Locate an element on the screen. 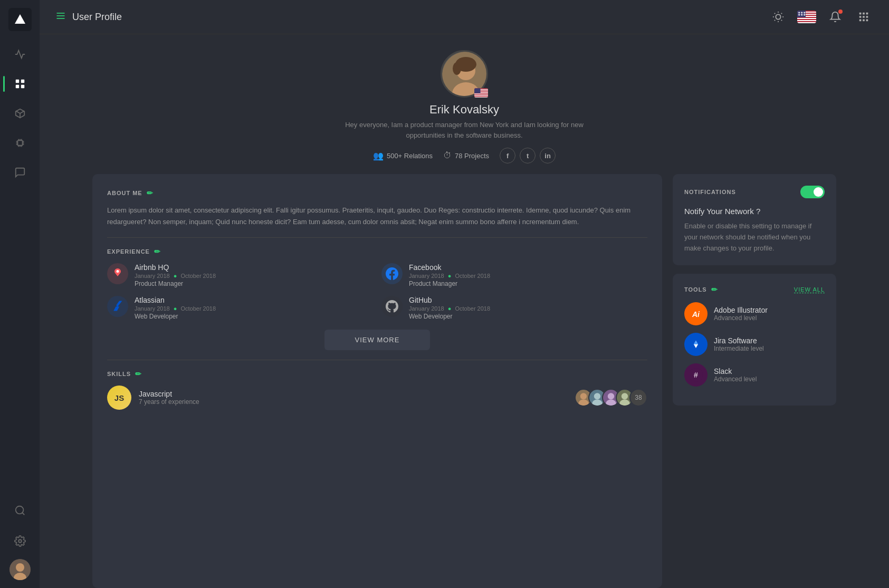 This screenshot has width=889, height=588. adobe-illustrator-name: Adobe Illustrator is located at coordinates (741, 310).